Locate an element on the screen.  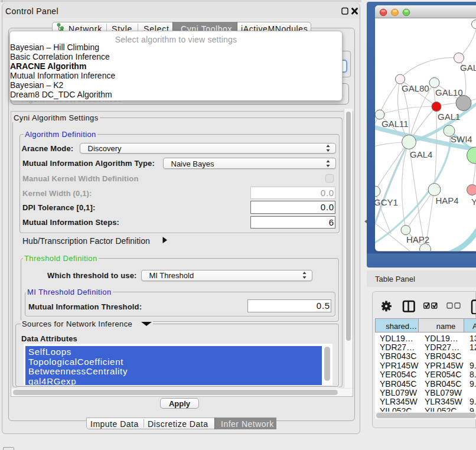
svg-text: GAL2 is located at coordinates (468, 67).